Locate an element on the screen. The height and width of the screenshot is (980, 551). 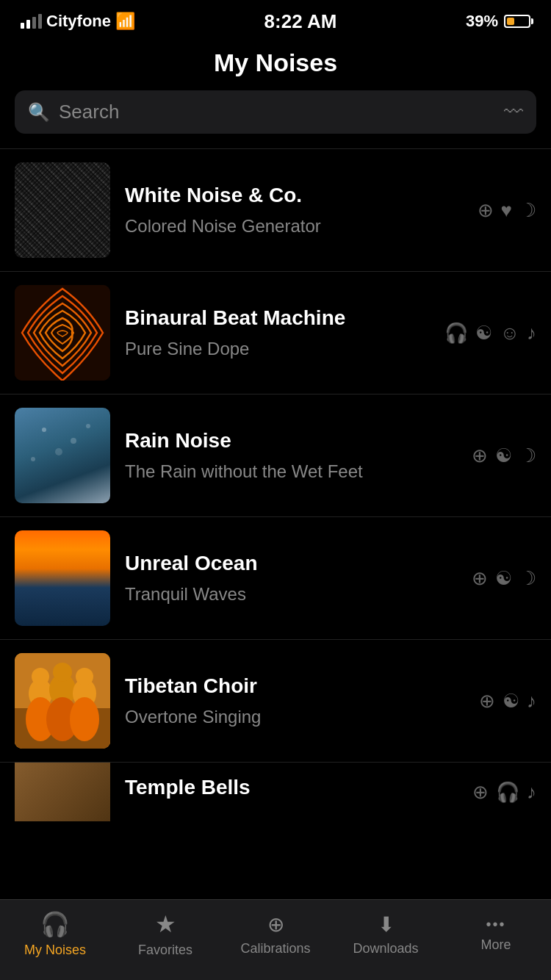
heart-icon: ♥ is located at coordinates (507, 210).